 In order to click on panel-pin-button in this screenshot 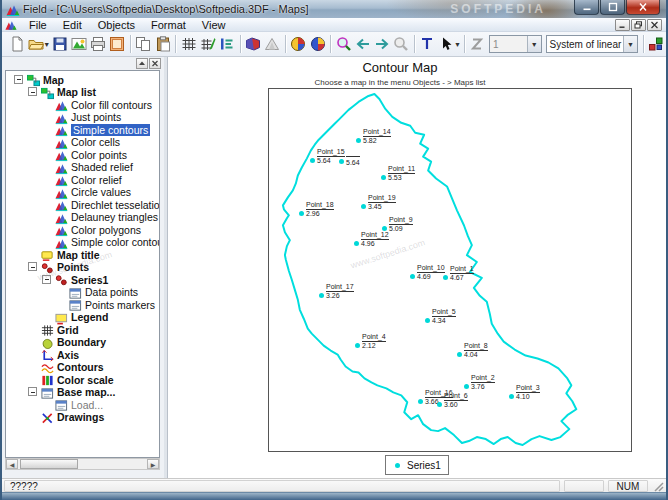, I will do `click(142, 64)`.